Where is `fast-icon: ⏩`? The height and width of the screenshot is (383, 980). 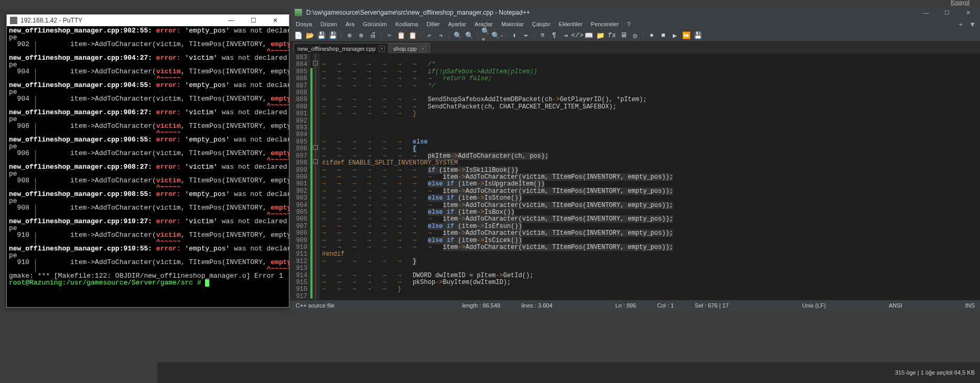 fast-icon: ⏩ is located at coordinates (686, 36).